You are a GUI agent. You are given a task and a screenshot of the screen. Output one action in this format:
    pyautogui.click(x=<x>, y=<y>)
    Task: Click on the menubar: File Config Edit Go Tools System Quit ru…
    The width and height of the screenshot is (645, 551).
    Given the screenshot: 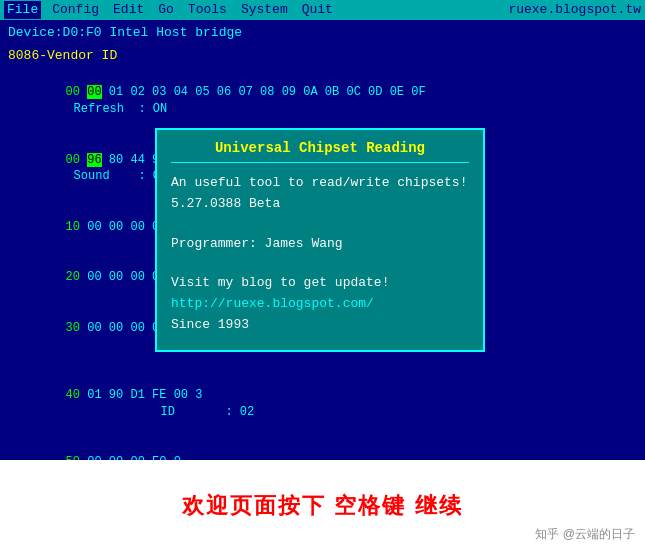 What is the action you would take?
    pyautogui.click(x=322, y=10)
    